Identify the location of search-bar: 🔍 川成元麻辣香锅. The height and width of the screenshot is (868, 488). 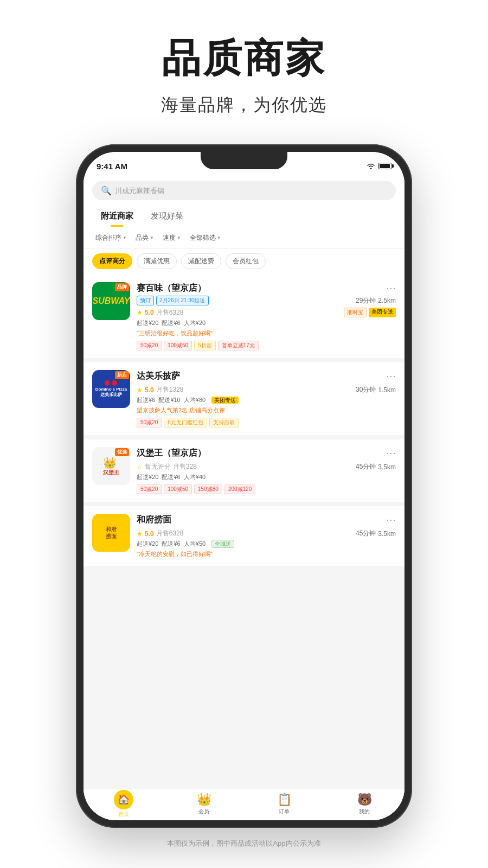
(244, 191).